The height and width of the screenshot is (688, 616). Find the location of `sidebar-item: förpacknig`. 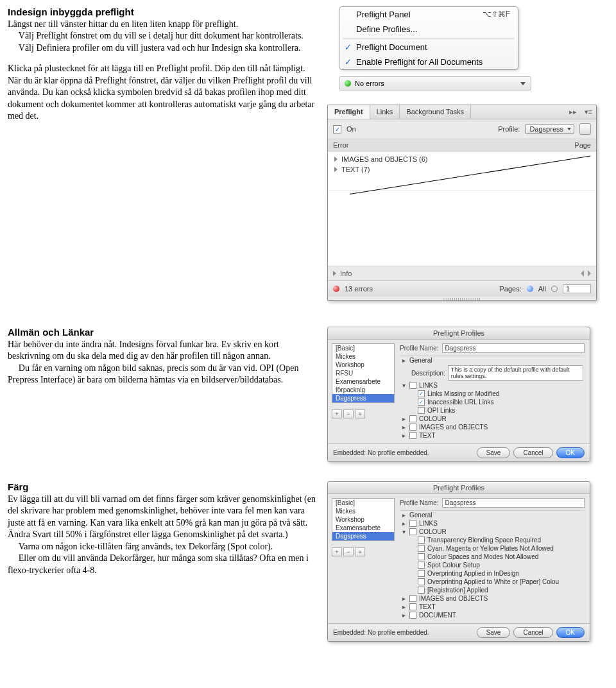

sidebar-item: förpacknig is located at coordinates (363, 390).